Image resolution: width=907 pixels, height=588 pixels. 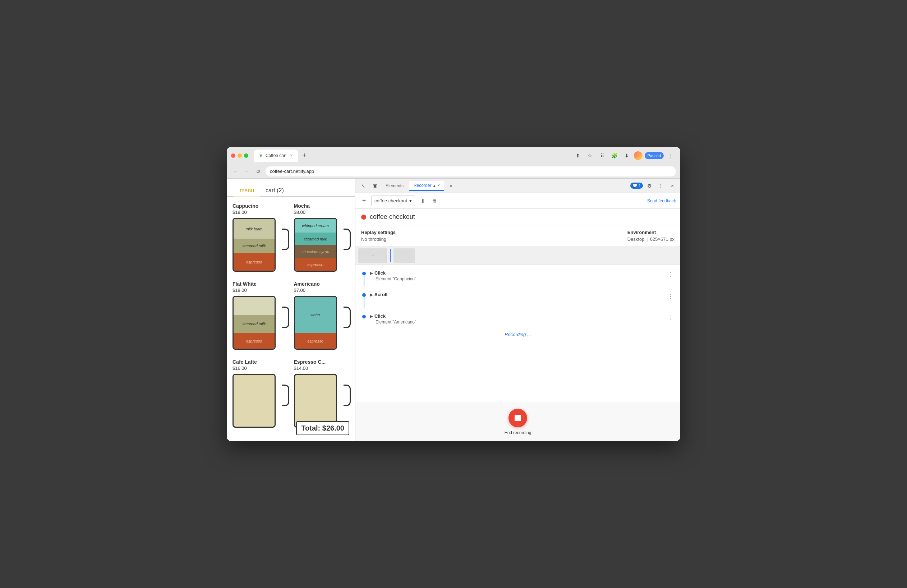 I want to click on save-icon: ⬇, so click(x=627, y=155).